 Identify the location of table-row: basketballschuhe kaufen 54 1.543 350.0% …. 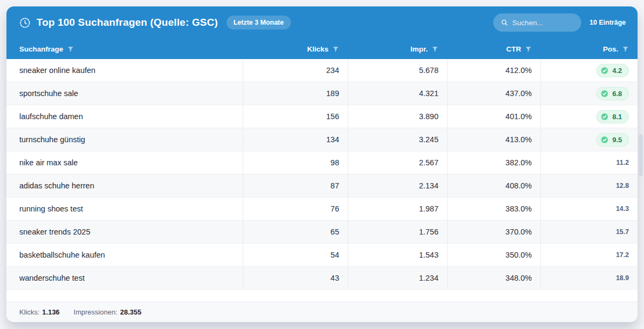
(322, 255).